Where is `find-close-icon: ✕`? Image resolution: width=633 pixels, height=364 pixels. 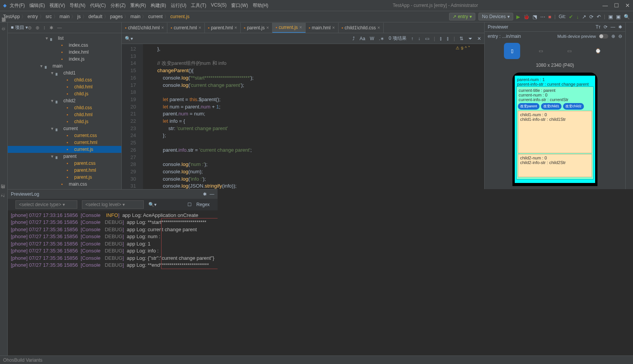
find-close-icon: ✕ is located at coordinates (479, 39).